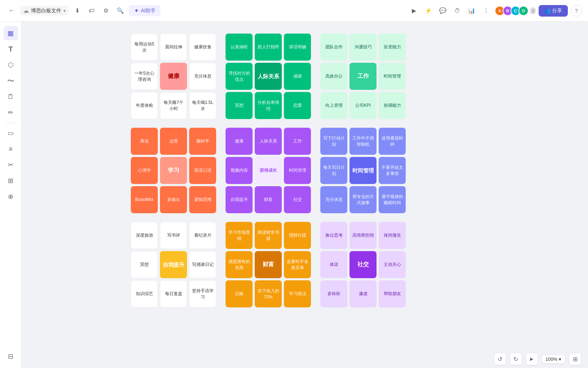  Describe the element at coordinates (298, 141) in the screenshot. I see `card-work-purple: 工作` at that location.